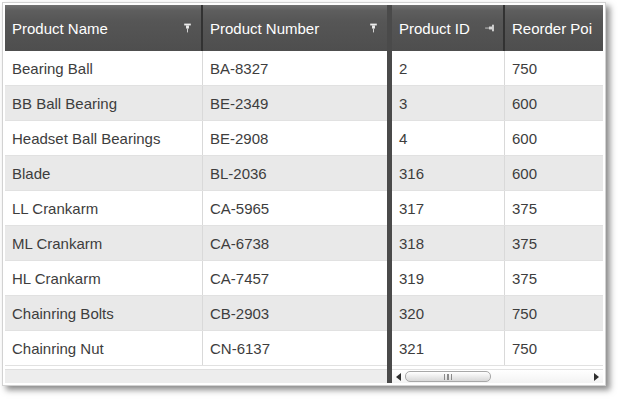 The height and width of the screenshot is (404, 618). Describe the element at coordinates (498, 138) in the screenshot. I see `table-row: 4600` at that location.